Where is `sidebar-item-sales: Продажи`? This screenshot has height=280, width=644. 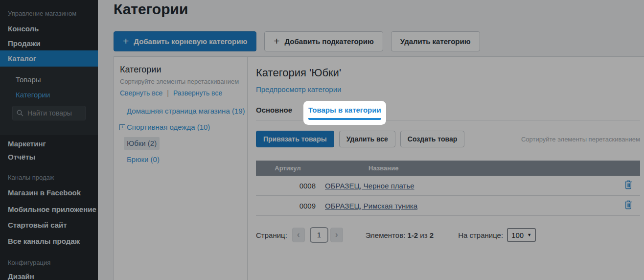
sidebar-item-sales: Продажи is located at coordinates (24, 43).